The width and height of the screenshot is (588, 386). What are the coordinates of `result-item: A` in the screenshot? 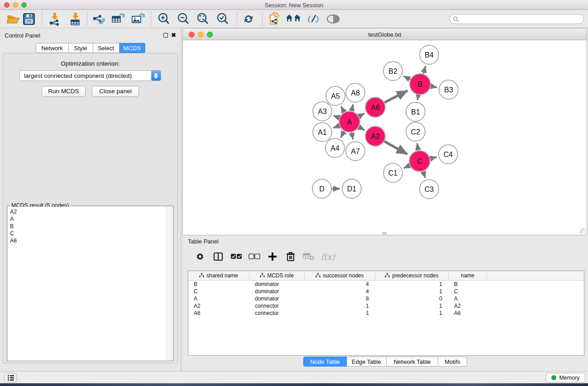 It's located at (88, 219).